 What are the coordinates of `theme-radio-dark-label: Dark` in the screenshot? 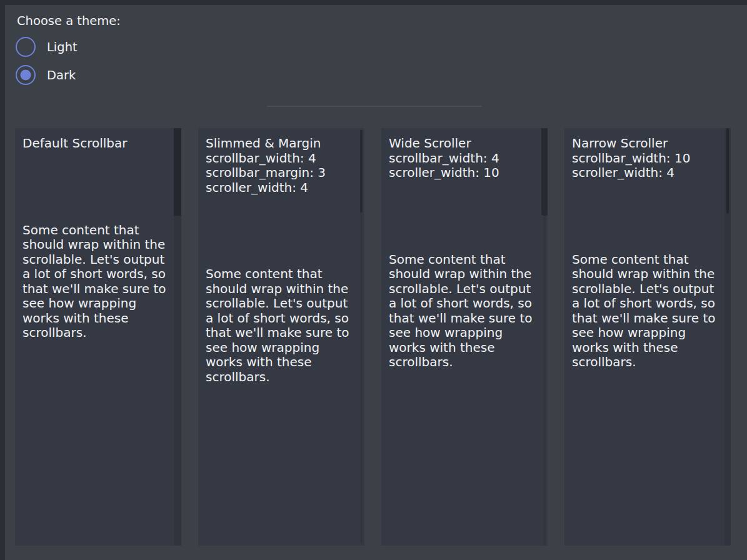 It's located at (61, 75).